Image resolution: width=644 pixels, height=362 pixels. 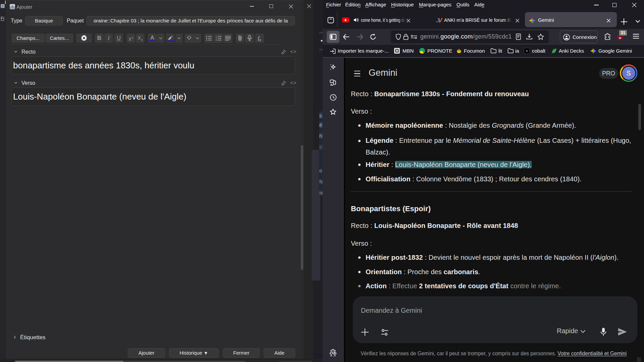 I want to click on svg-text: 3, so click(x=216, y=40).